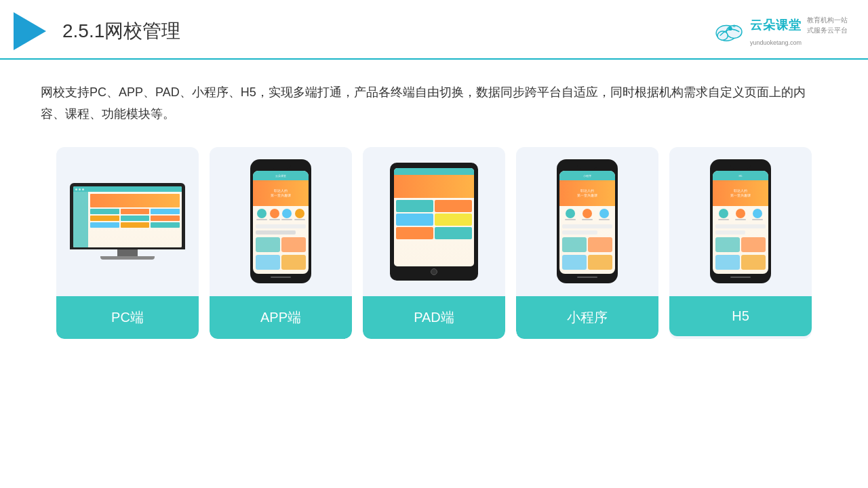 The image size is (868, 488). What do you see at coordinates (127, 243) in the screenshot?
I see `card-pc: PC端` at bounding box center [127, 243].